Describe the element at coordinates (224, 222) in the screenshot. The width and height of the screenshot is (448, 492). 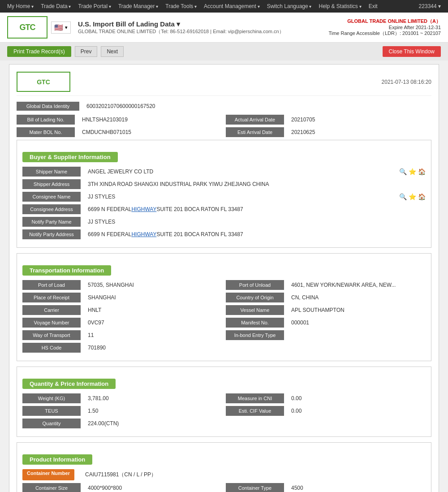
I see `notify-party-name-row: Notify Party Name JJ STYLES` at that location.